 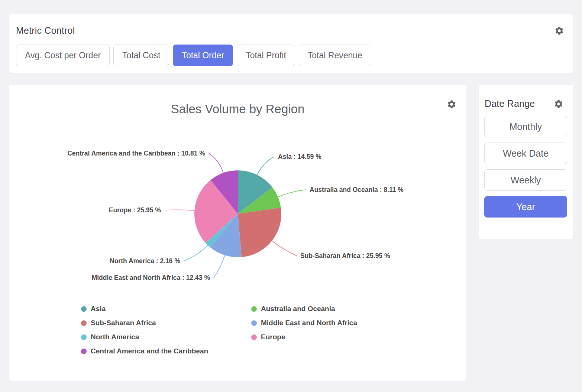 I want to click on date-range-button-year: Year, so click(x=526, y=207).